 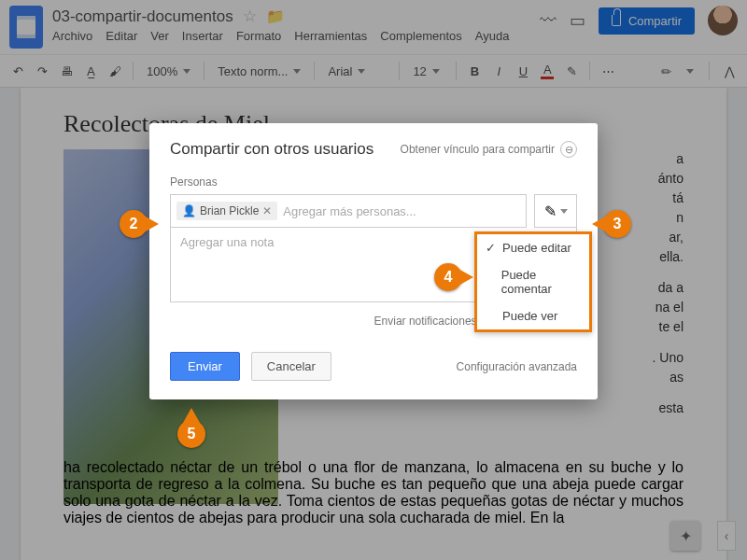 What do you see at coordinates (533, 282) in the screenshot?
I see `perm-option-comment: Puede comentar` at bounding box center [533, 282].